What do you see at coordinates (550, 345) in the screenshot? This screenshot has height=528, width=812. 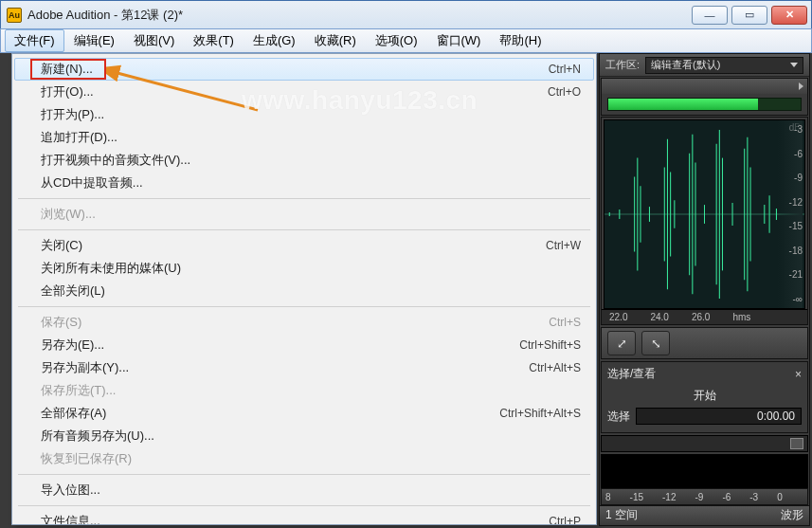 I see `menu-item-shortcut: Ctrl+Shift+S` at bounding box center [550, 345].